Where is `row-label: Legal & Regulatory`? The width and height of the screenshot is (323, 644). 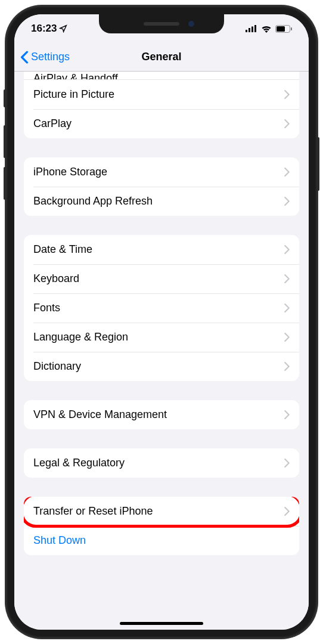 row-label: Legal & Regulatory is located at coordinates (79, 463).